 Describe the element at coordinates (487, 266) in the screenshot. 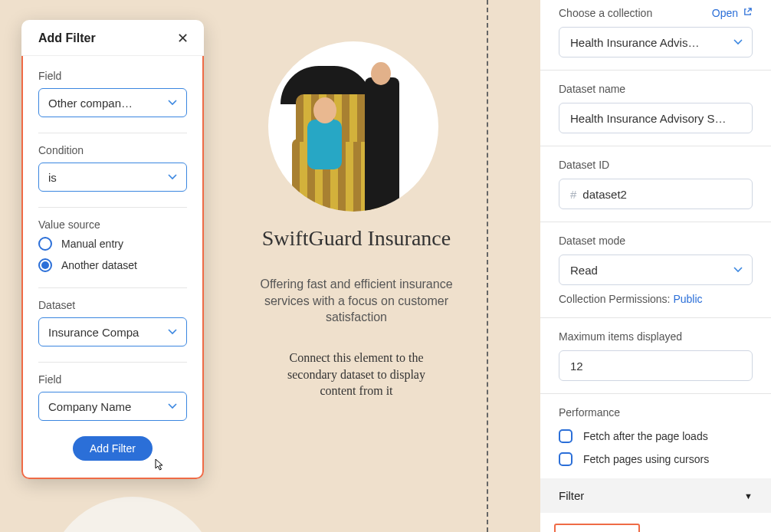

I see `page-divider` at that location.